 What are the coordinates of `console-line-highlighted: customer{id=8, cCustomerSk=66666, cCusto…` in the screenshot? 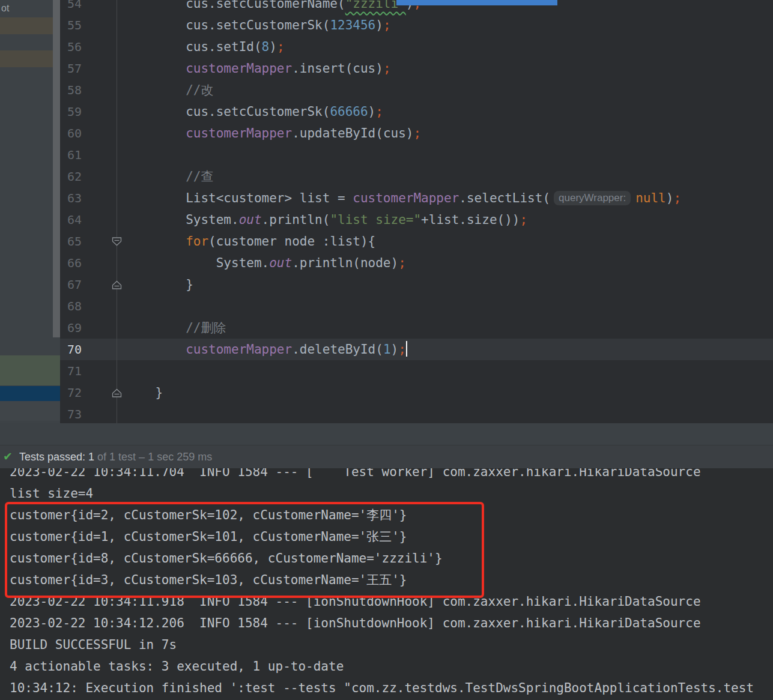 It's located at (387, 558).